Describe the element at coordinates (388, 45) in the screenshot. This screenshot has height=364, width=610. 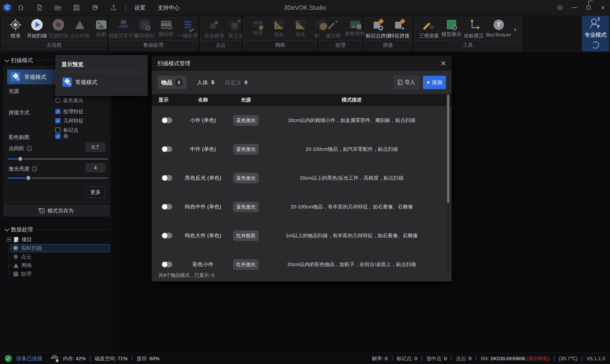
I see `group-label-stitch: 拼接` at that location.